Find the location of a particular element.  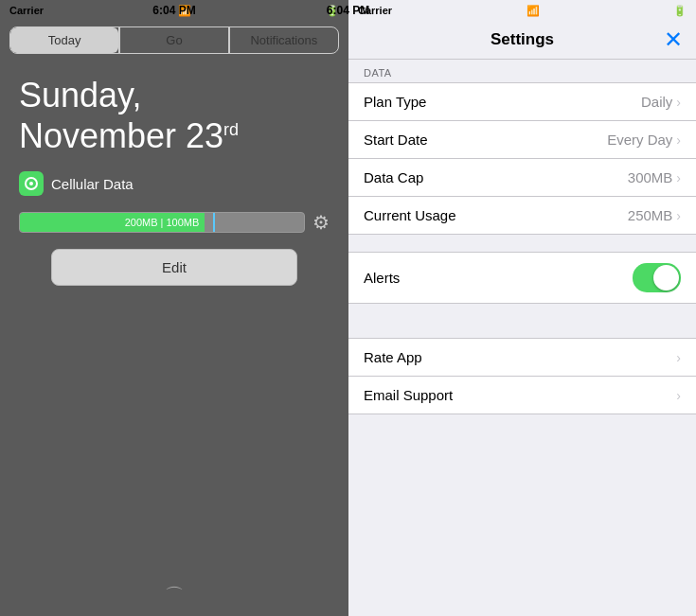

plan-type-row: Plan Type Daily › is located at coordinates (523, 102).